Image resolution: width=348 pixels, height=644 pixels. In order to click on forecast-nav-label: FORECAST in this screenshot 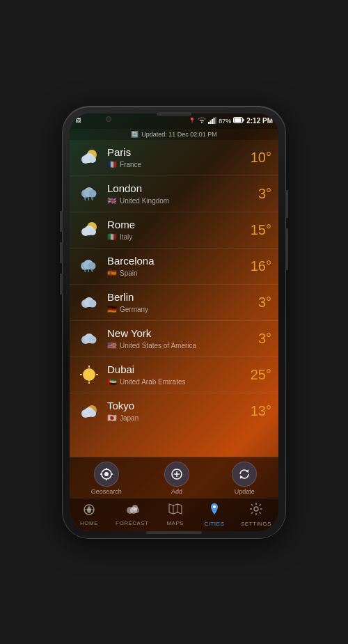, I will do `click(132, 524)`.